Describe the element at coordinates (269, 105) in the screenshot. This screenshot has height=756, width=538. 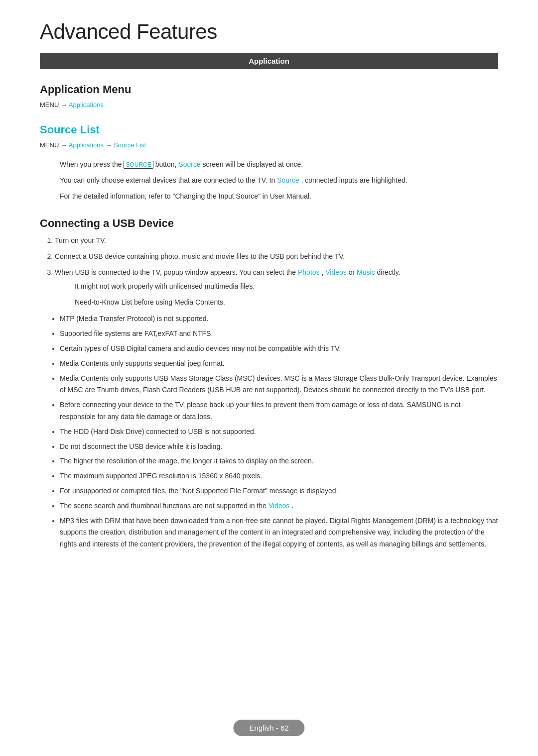
I see `application-menu-breadcrumb: MENU → Applications` at that location.